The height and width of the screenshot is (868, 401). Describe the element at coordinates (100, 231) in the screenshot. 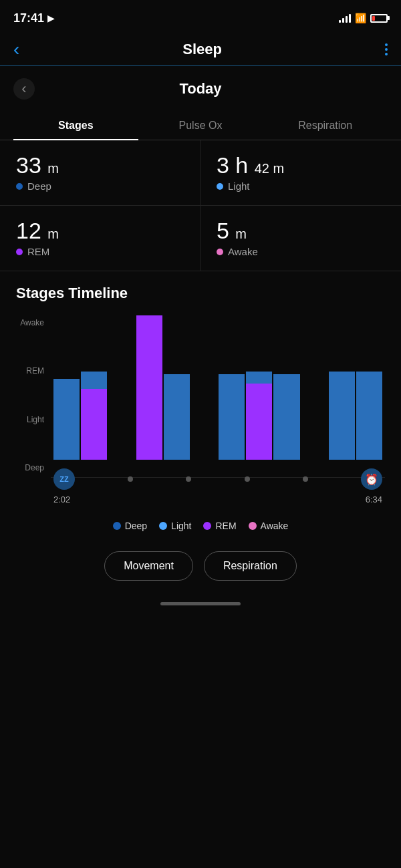

I see `stat-rem-value: 12 m` at that location.